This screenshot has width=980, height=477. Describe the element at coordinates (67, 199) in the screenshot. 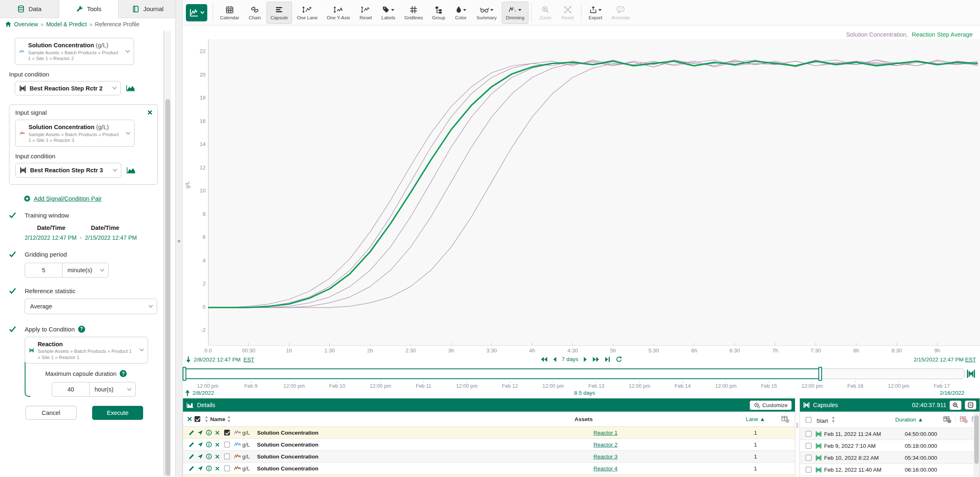

I see `add-signal-condition-pair-link: Add Signal/Condition Pair` at that location.